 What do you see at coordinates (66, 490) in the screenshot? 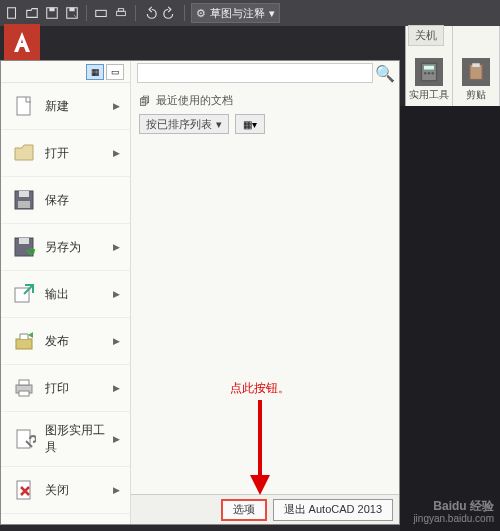
I see `menu-item-close: 关闭 ▶` at bounding box center [66, 490].